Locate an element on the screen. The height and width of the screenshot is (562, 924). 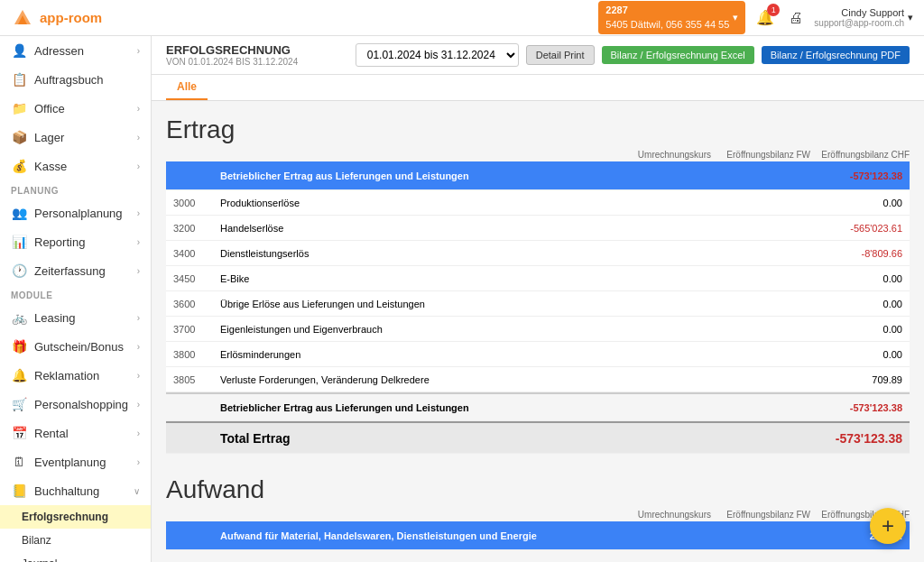
table-row: 3600 Übrige Erlöse aus Lieferungen und L… is located at coordinates (538, 304).